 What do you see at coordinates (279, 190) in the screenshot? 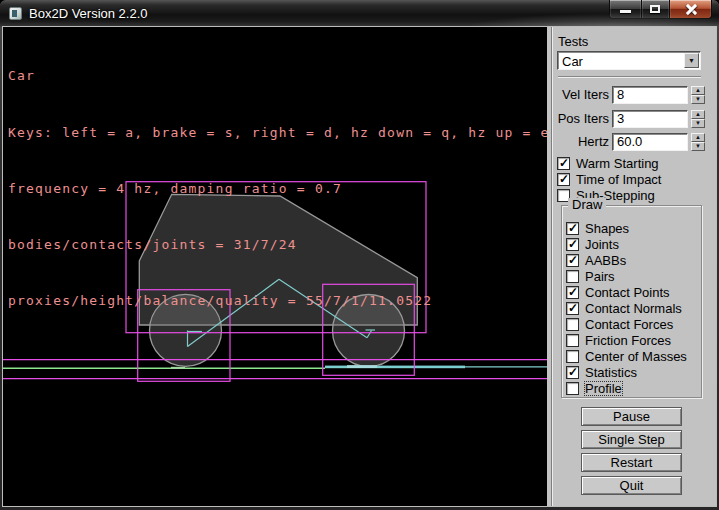
I see `stats-line: frequency = 4 hz, damping ratio = 0.7` at bounding box center [279, 190].